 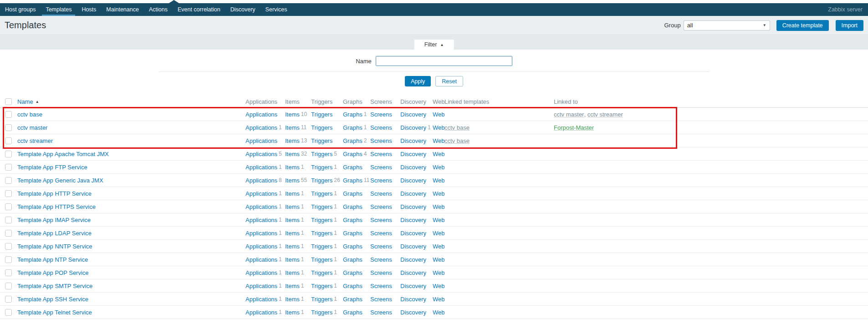 I want to click on template-name-link: Template App POP Service, so click(x=53, y=273).